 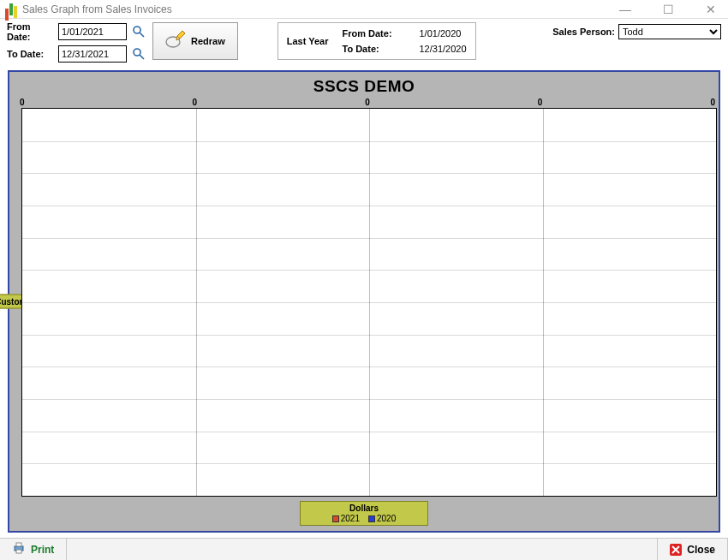 I want to click on window-titlebar: Sales Graph from Sales Invoices — ☐ ✕, so click(x=364, y=9).